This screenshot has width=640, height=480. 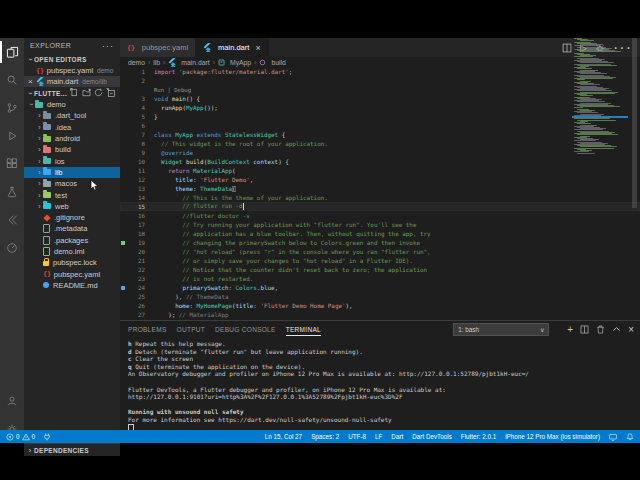 What do you see at coordinates (72, 160) in the screenshot?
I see `tree-item-ios: ›ios` at bounding box center [72, 160].